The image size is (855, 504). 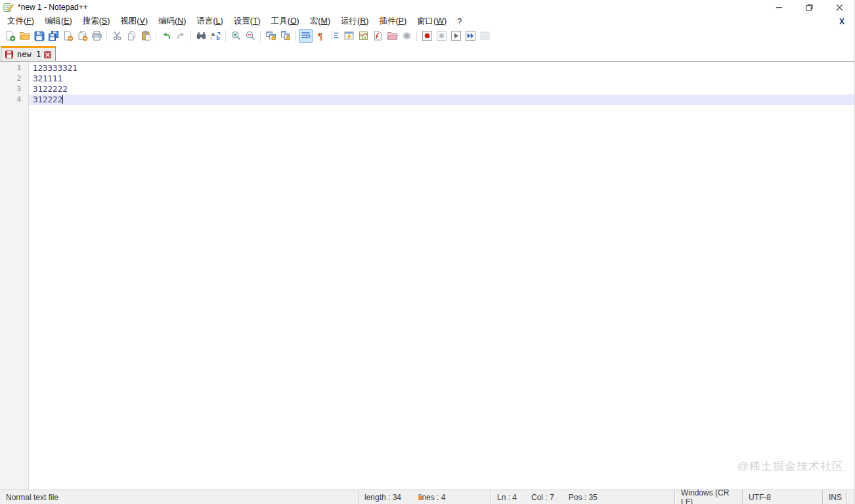 What do you see at coordinates (349, 35) in the screenshot?
I see `user-defined-language-icon` at bounding box center [349, 35].